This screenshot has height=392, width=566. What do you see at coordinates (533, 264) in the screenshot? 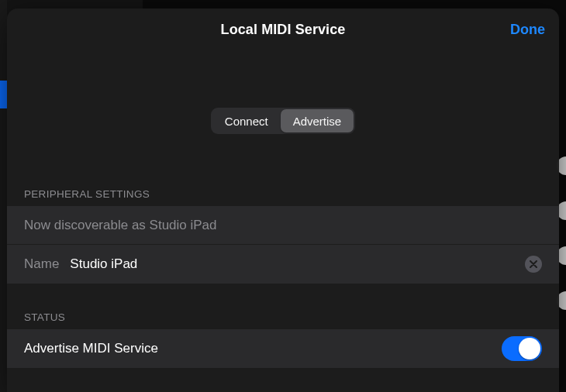
I see `close-icon` at bounding box center [533, 264].